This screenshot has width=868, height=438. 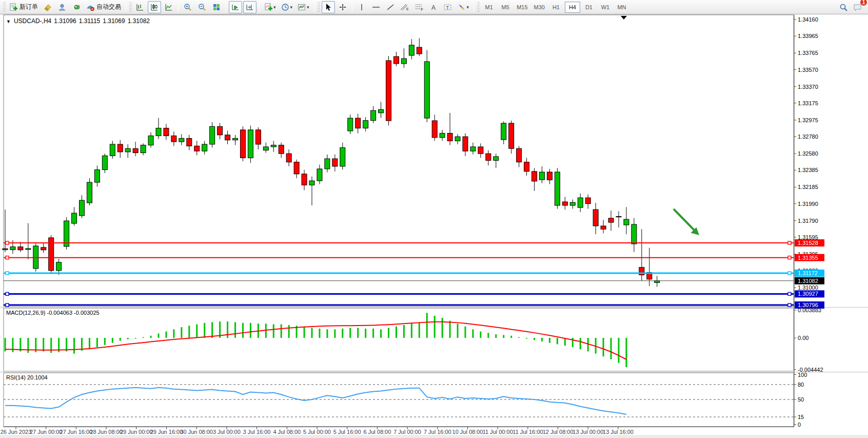 What do you see at coordinates (843, 7) in the screenshot?
I see `search-button` at bounding box center [843, 7].